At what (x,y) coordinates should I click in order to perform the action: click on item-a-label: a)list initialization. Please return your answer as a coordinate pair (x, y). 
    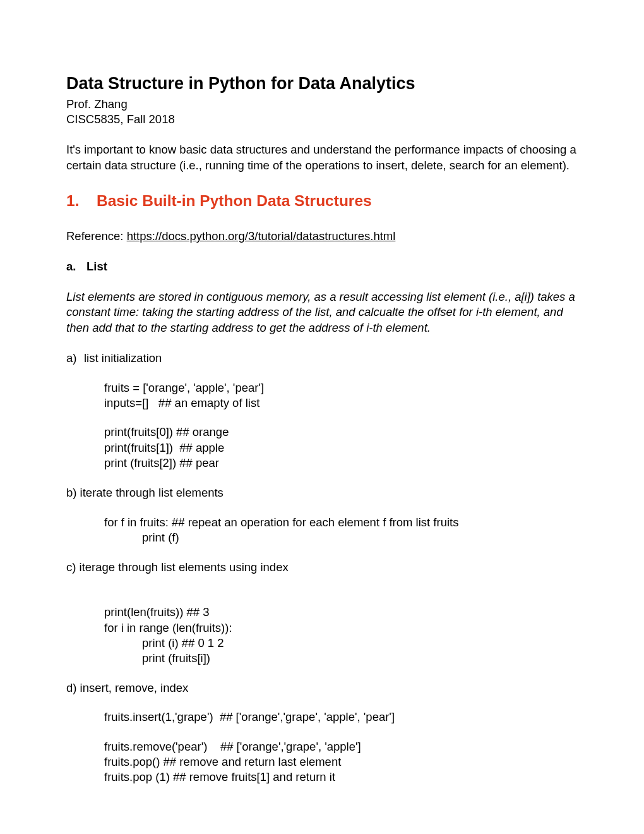
    Looking at the image, I should click on (322, 358).